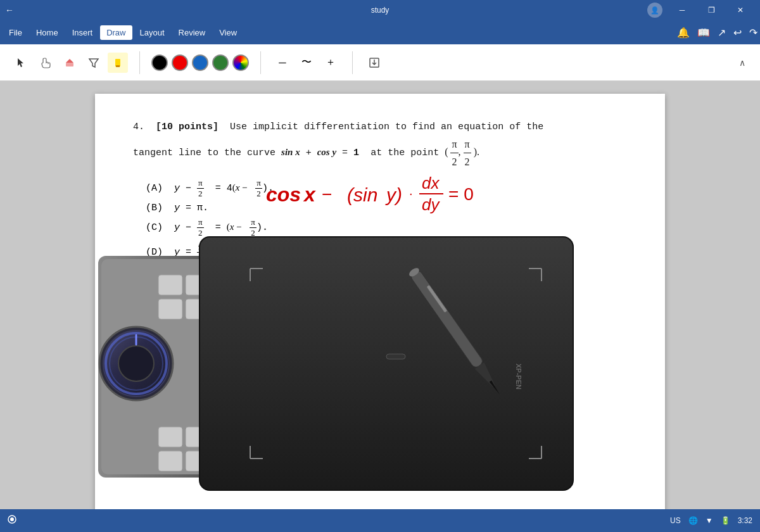 The height and width of the screenshot is (532, 760). I want to click on status-bar: US 🌐 ▼ 🔋 3:32, so click(380, 521).